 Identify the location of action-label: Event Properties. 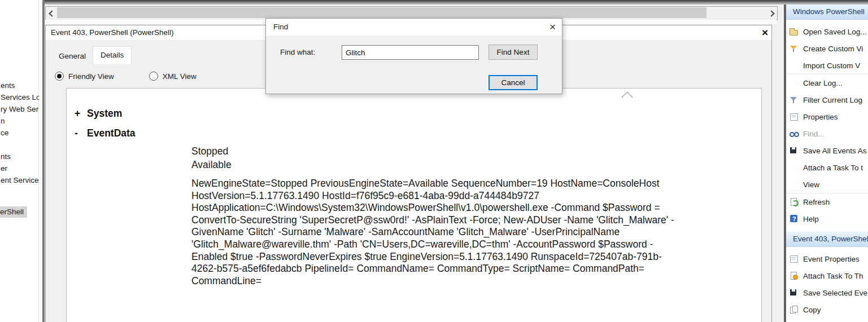
(831, 259).